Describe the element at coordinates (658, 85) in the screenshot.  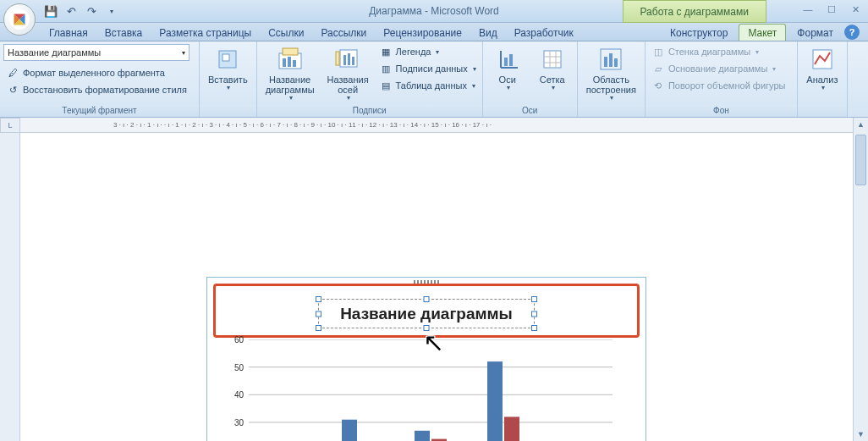
I see `rotate-3d-icon: ⟲` at that location.